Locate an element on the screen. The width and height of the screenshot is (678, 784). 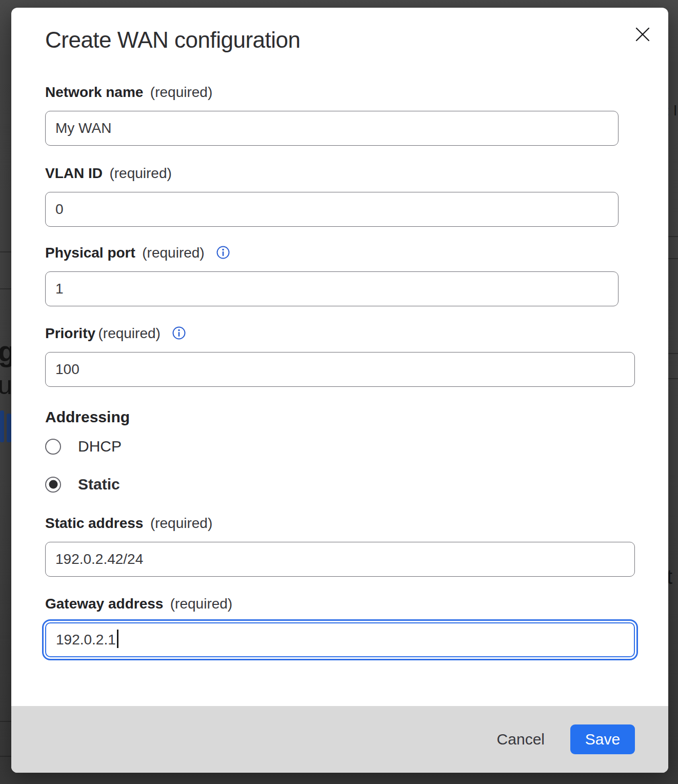
radio-selected-icon is located at coordinates (53, 484).